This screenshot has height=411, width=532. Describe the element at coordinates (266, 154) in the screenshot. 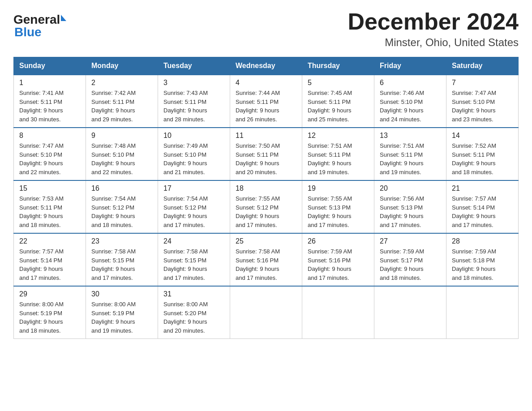

I see `table-row: 11Sunrise: 7:50 AMSunset: 5:11 PMDayligh…` at that location.